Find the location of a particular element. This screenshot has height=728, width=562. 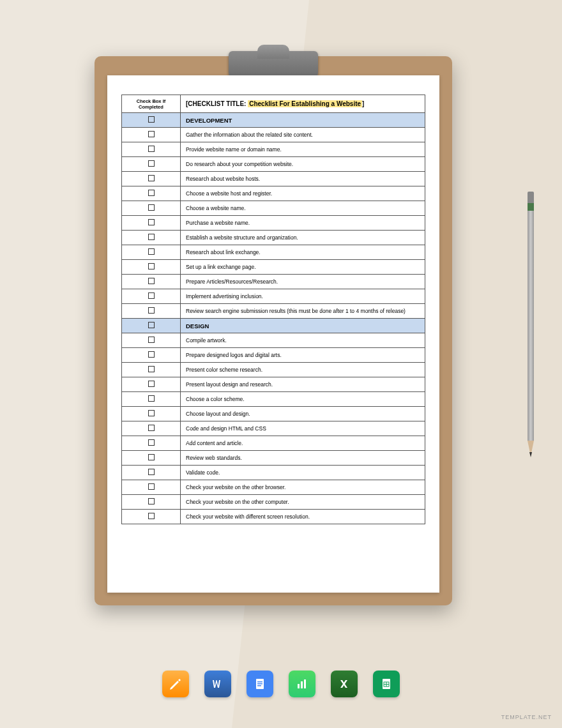

checklist-item: Review web standards. is located at coordinates (303, 459).